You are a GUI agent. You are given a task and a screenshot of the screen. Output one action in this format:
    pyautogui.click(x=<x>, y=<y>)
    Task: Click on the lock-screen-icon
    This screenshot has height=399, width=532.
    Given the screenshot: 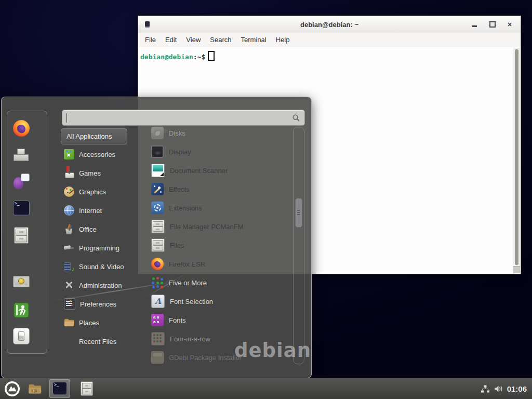 What is the action you would take?
    pyautogui.click(x=21, y=283)
    